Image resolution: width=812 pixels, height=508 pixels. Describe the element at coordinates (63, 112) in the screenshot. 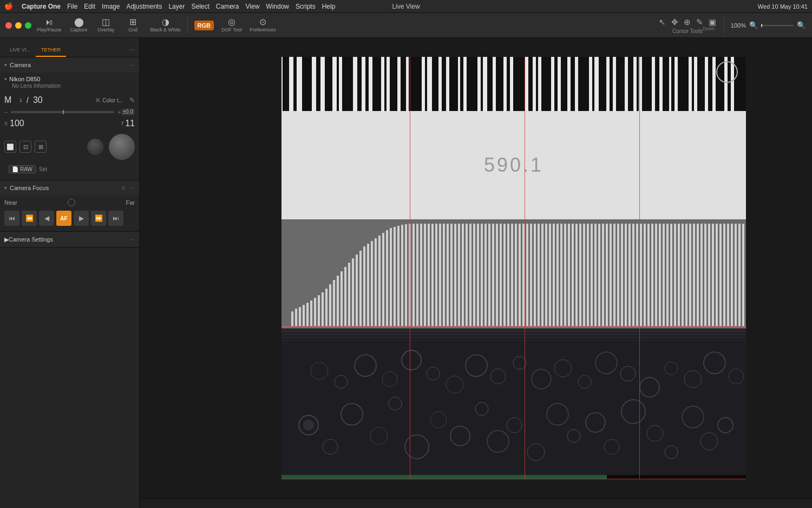

I see `exposure-bar` at that location.